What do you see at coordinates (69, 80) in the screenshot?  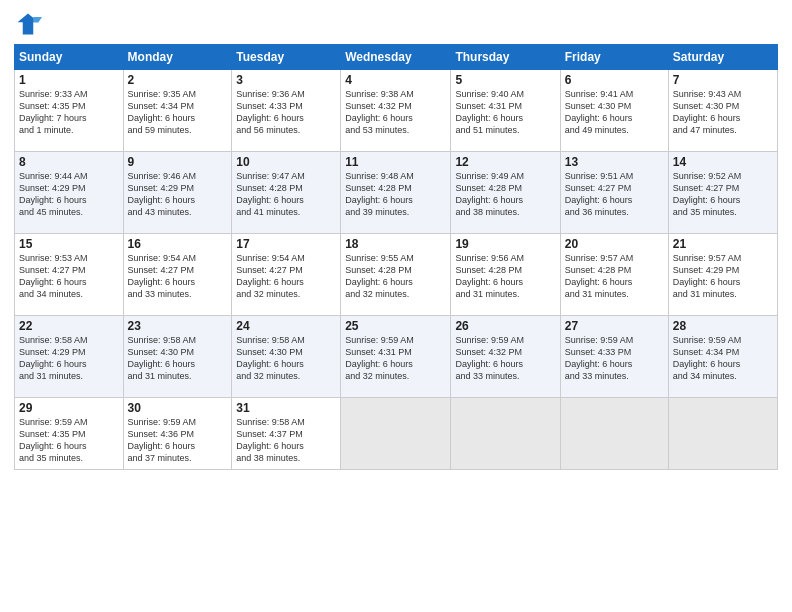 I see `day-number: 1` at bounding box center [69, 80].